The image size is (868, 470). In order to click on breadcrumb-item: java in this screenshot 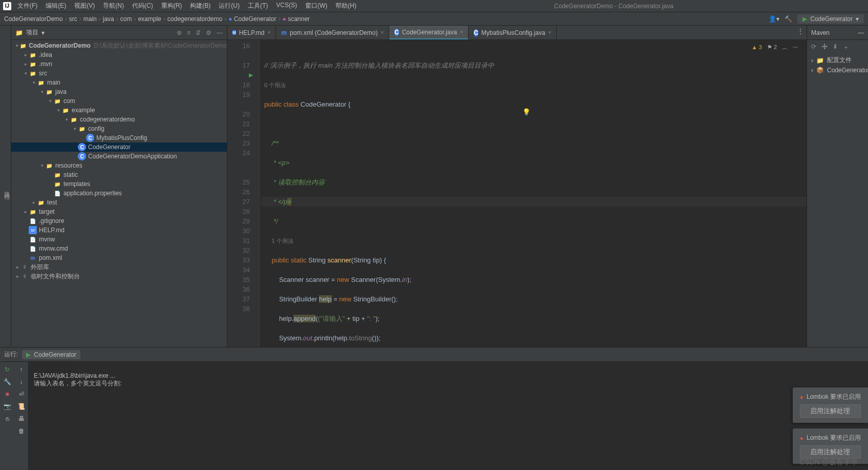, I will do `click(109, 19)`.